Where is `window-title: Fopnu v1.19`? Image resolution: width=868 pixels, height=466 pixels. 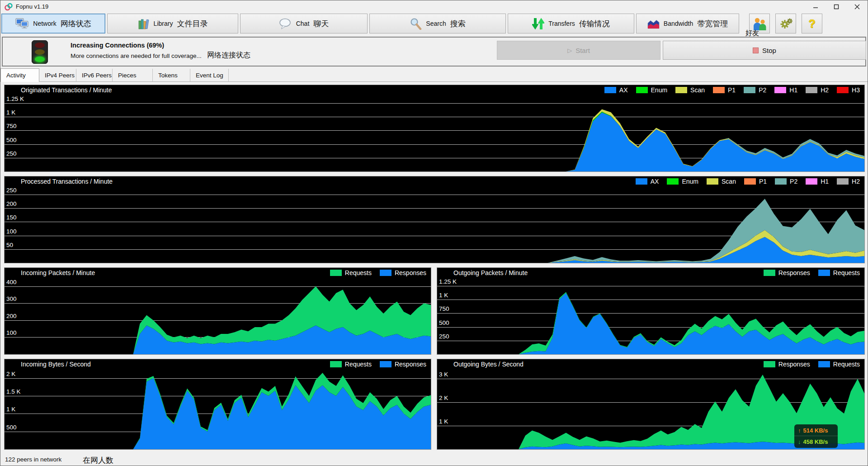 window-title: Fopnu v1.19 is located at coordinates (32, 6).